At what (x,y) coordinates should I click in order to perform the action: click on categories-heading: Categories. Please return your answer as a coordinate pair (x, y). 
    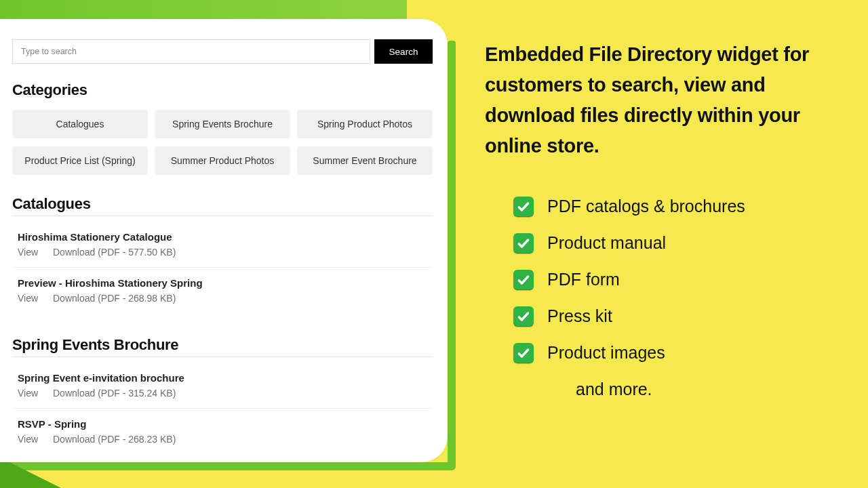
    Looking at the image, I should click on (222, 90).